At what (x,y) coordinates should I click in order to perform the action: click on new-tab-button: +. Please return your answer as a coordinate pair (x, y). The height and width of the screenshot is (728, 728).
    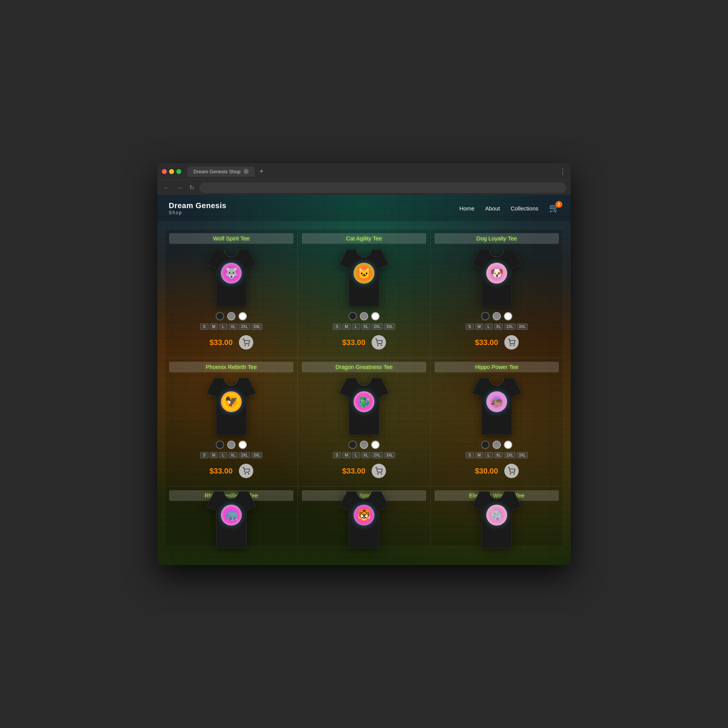
    Looking at the image, I should click on (262, 171).